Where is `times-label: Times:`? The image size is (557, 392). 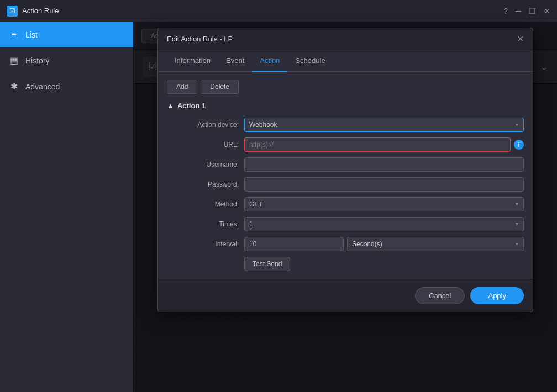 times-label: Times: is located at coordinates (203, 224).